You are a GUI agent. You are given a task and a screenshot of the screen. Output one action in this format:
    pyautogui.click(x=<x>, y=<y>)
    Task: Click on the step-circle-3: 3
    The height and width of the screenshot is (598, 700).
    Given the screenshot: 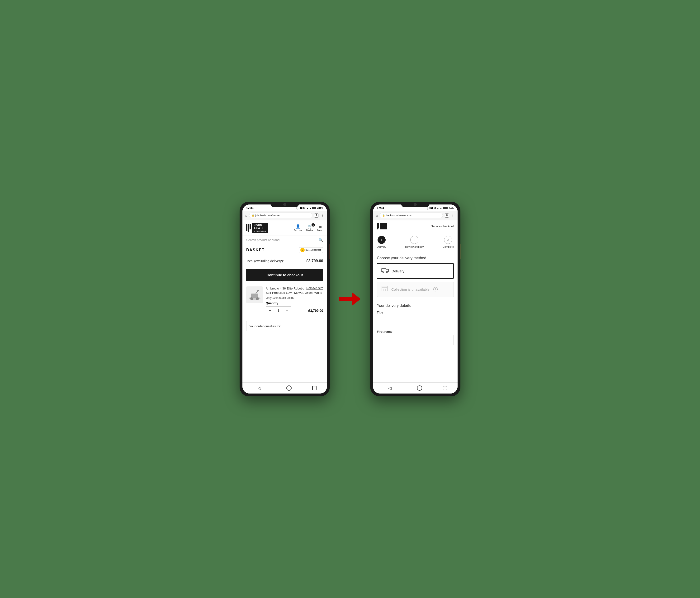 What is the action you would take?
    pyautogui.click(x=448, y=240)
    